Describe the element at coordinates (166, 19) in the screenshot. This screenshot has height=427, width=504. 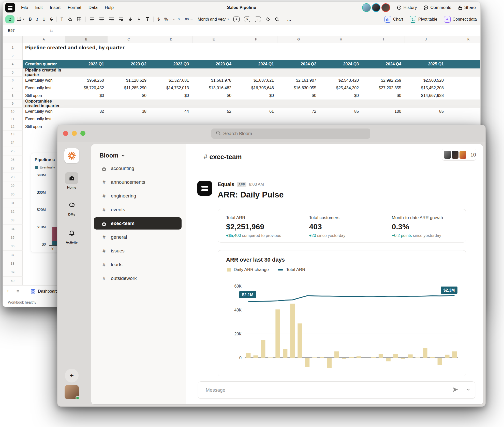
I see `percent-format-button: %` at that location.